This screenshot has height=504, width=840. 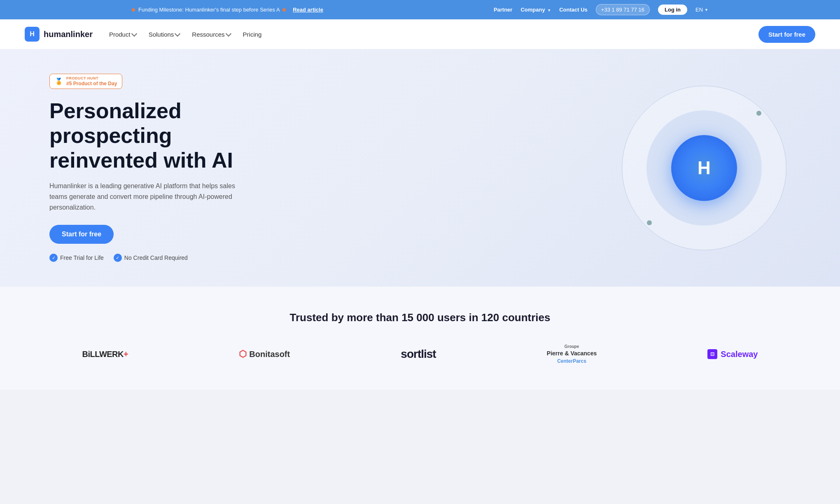 I want to click on logo-icon: H, so click(x=32, y=34).